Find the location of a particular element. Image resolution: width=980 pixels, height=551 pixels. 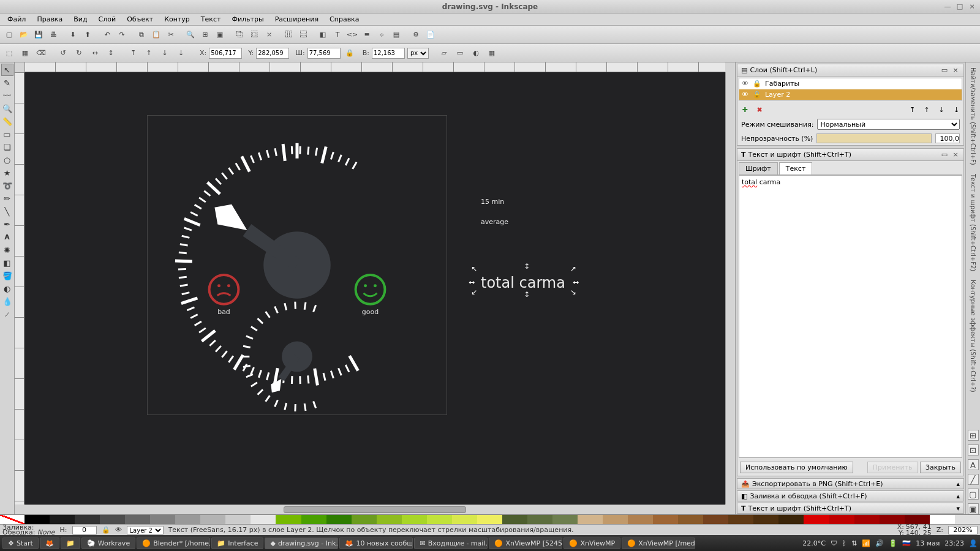

star-tool-icon: ★ is located at coordinates (7, 173).